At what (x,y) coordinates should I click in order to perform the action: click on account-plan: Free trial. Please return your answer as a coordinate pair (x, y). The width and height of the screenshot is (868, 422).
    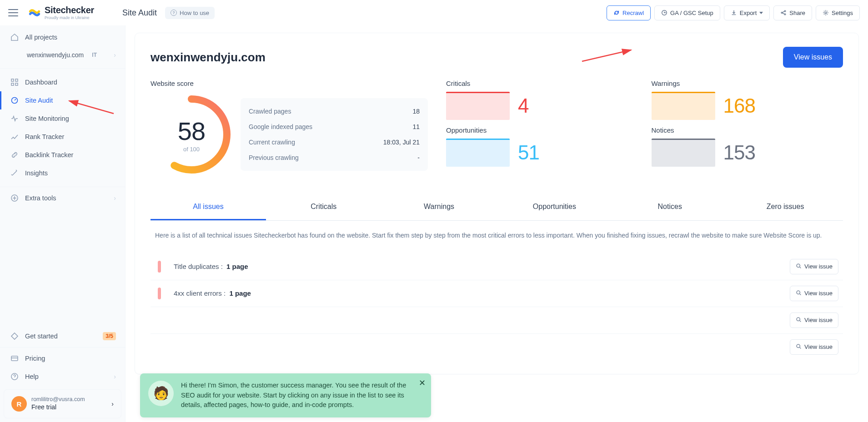
    Looking at the image, I should click on (58, 407).